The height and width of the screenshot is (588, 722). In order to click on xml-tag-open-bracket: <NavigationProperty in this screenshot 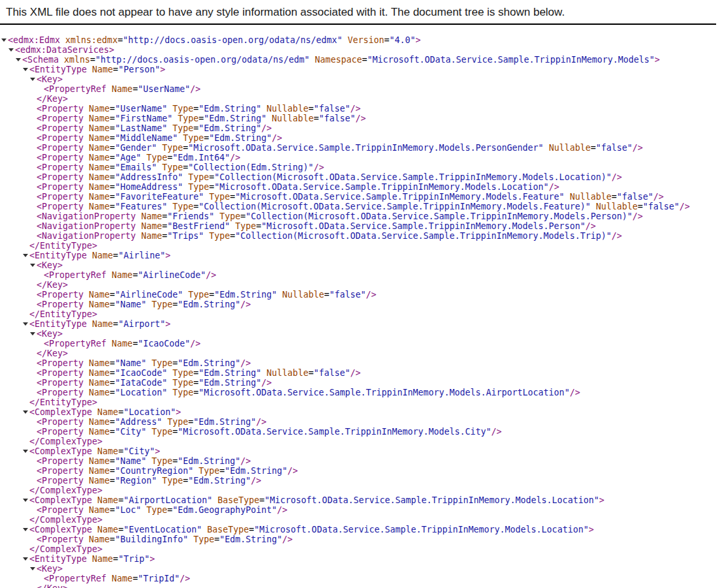, I will do `click(86, 236)`.